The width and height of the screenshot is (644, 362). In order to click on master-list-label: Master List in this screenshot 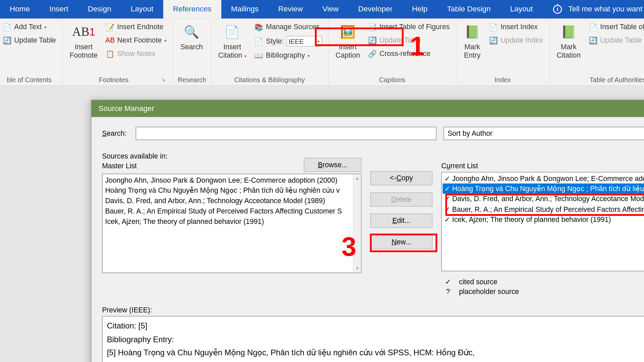, I will do `click(135, 166)`.